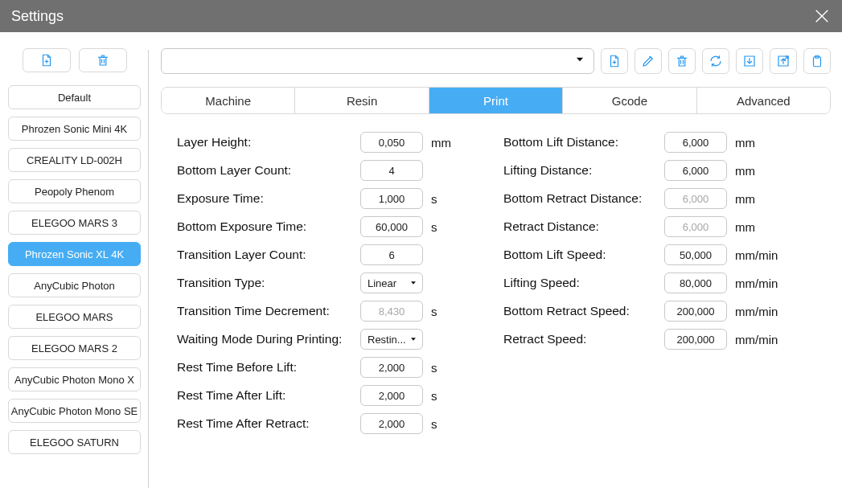 Image resolution: width=842 pixels, height=504 pixels. Describe the element at coordinates (682, 61) in the screenshot. I see `toolbar-delete-button` at that location.